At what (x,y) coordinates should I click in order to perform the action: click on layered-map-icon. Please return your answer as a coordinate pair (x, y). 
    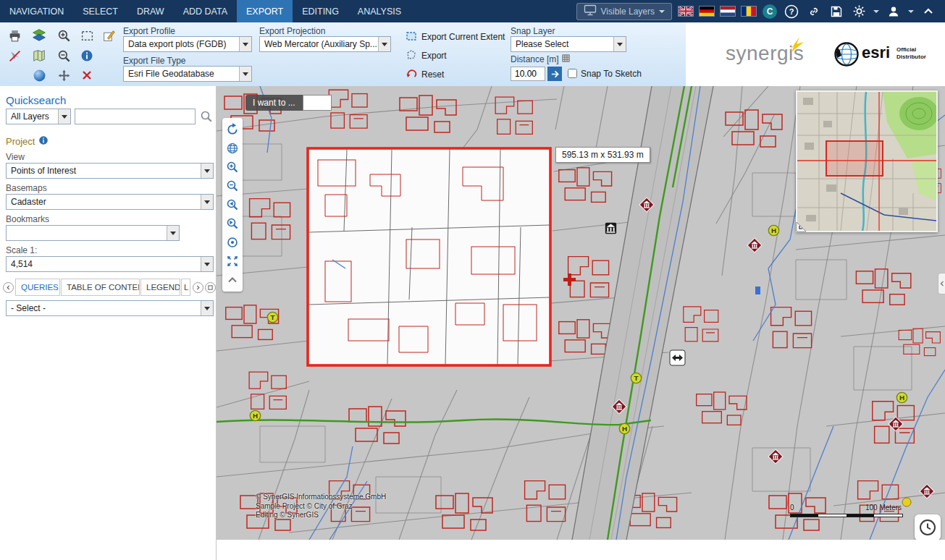
    Looking at the image, I should click on (39, 35).